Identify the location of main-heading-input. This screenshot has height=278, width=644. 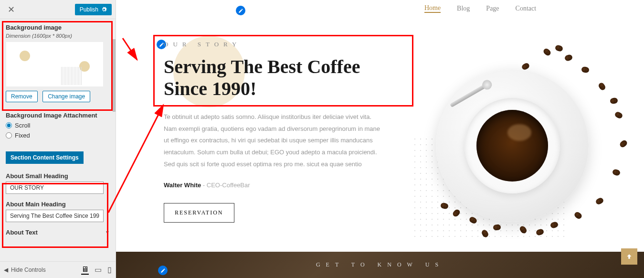
(54, 216).